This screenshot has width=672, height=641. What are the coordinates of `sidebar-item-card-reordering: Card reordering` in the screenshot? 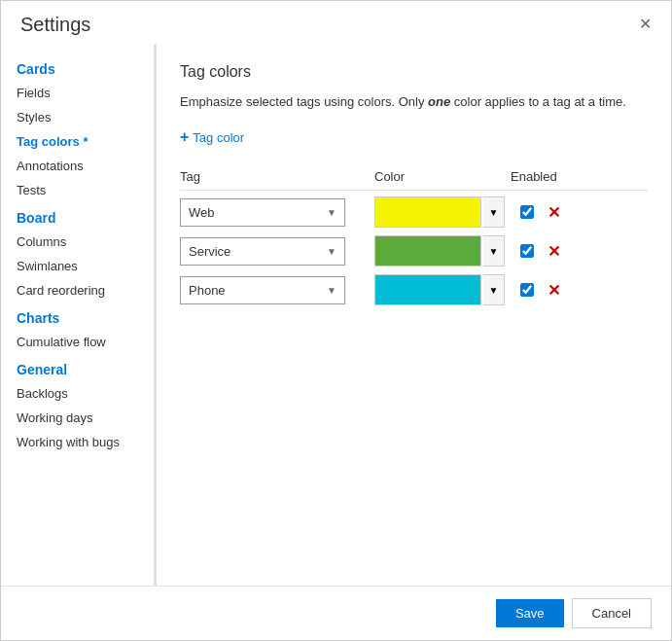 It's located at (78, 290).